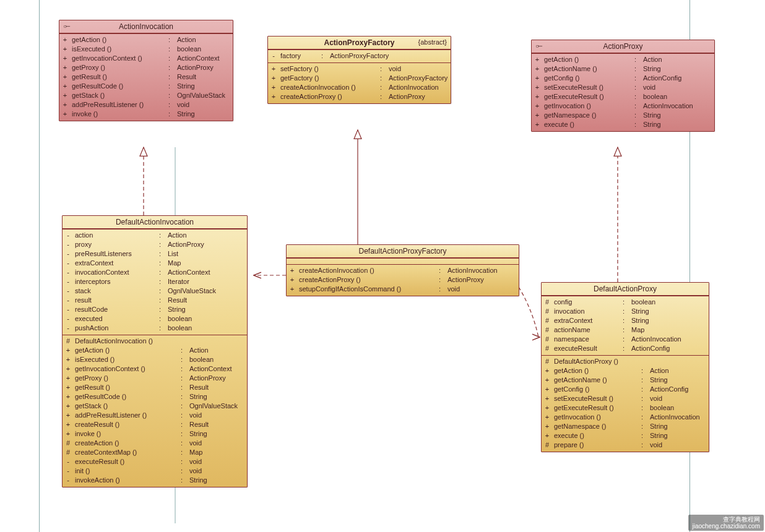 Image resolution: width=765 pixels, height=532 pixels. I want to click on methods-compartment: #DefaultActionProxy ()+getAction ():Acti…, so click(625, 403).